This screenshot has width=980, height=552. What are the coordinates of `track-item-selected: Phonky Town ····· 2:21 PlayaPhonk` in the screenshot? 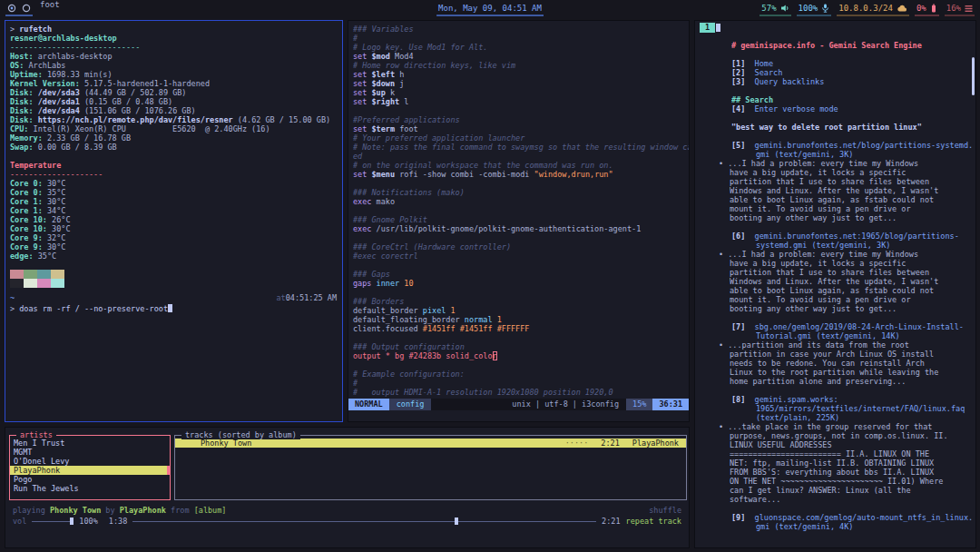 It's located at (430, 443).